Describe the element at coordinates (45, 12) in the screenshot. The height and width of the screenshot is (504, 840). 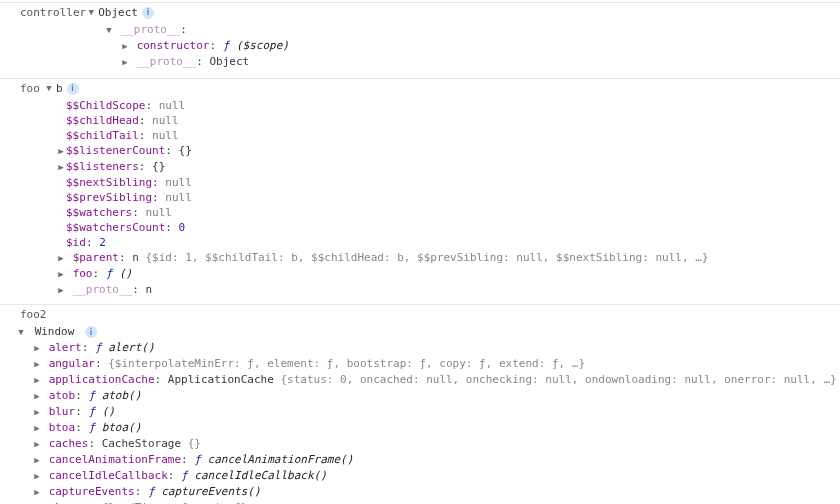
I see `section-label: controller` at that location.